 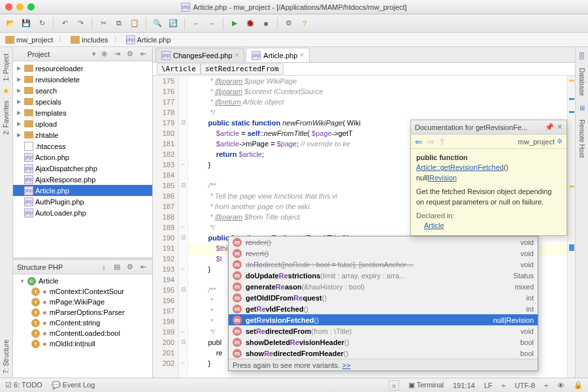 I want to click on line-separator: LF, so click(x=489, y=385).